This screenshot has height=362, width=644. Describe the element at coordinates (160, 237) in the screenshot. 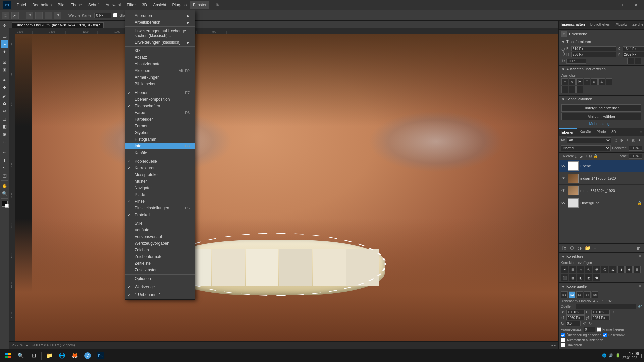

I see `menu-versionsverlauf: Versionsverlauf` at that location.